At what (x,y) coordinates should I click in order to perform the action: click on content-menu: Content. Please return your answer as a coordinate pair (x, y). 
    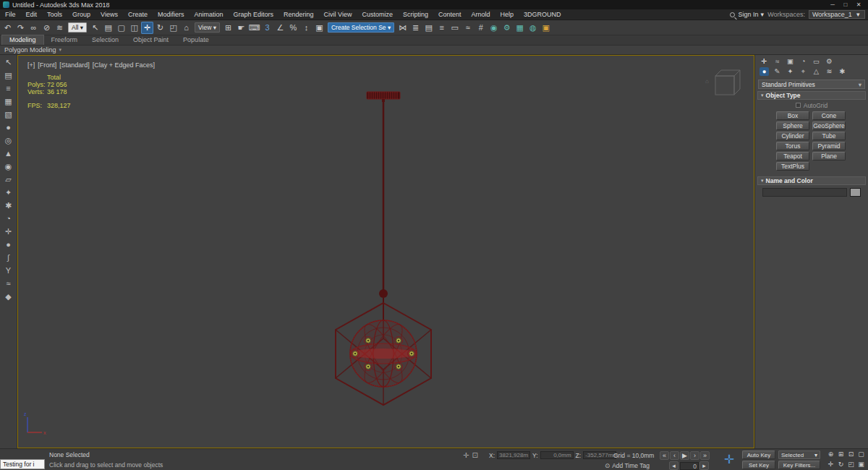
    Looking at the image, I should click on (450, 14).